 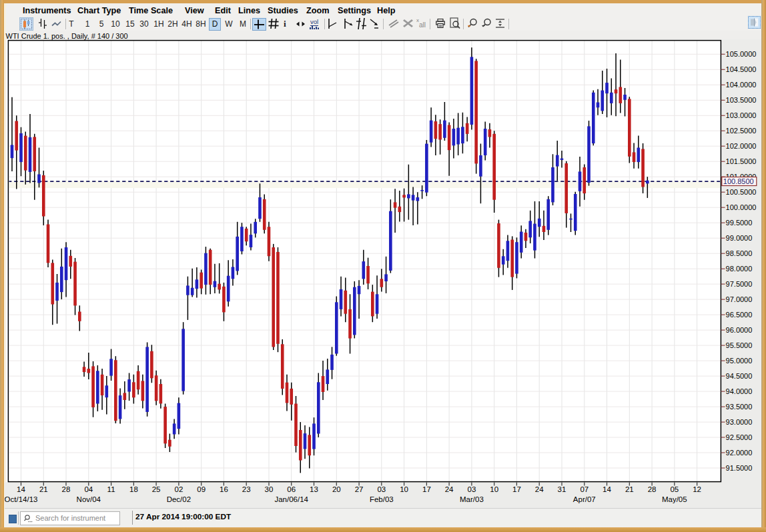 I want to click on svg-text: 100.8500, so click(x=739, y=181).